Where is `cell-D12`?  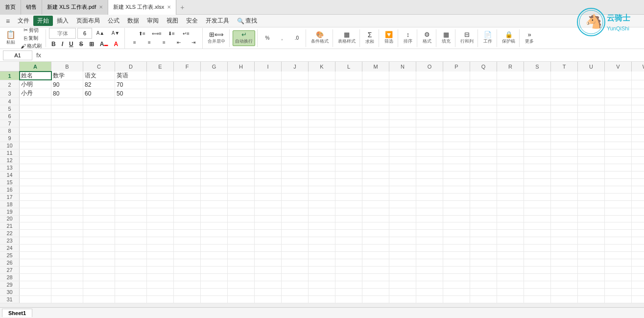 cell-D12 is located at coordinates (131, 160).